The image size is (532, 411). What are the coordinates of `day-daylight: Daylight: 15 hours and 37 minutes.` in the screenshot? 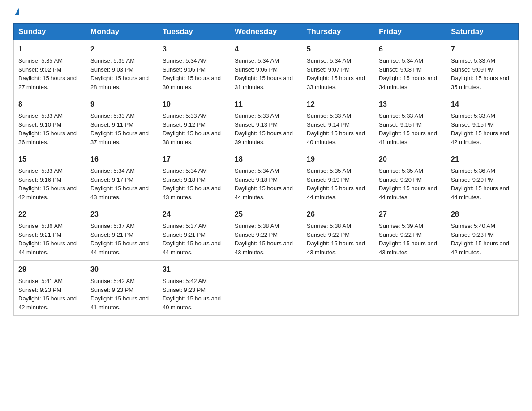 It's located at (120, 138).